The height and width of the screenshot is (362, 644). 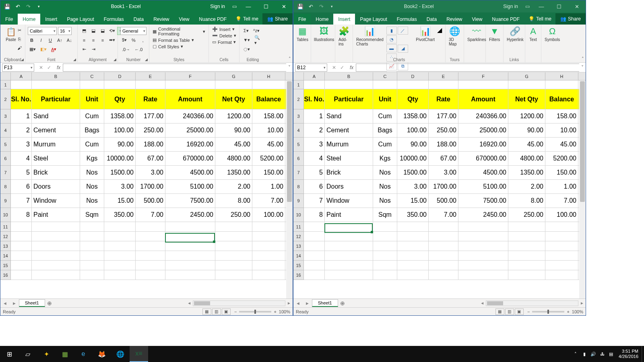 What do you see at coordinates (56, 130) in the screenshot?
I see `table-cell: Cement` at bounding box center [56, 130].